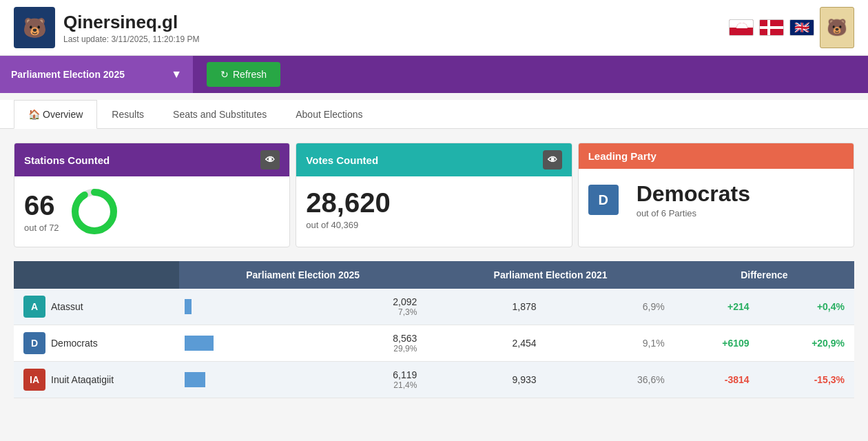 Image resolution: width=868 pixels, height=441 pixels. I want to click on stations-card: Stations Counted 👁 66 out of 72, so click(152, 195).